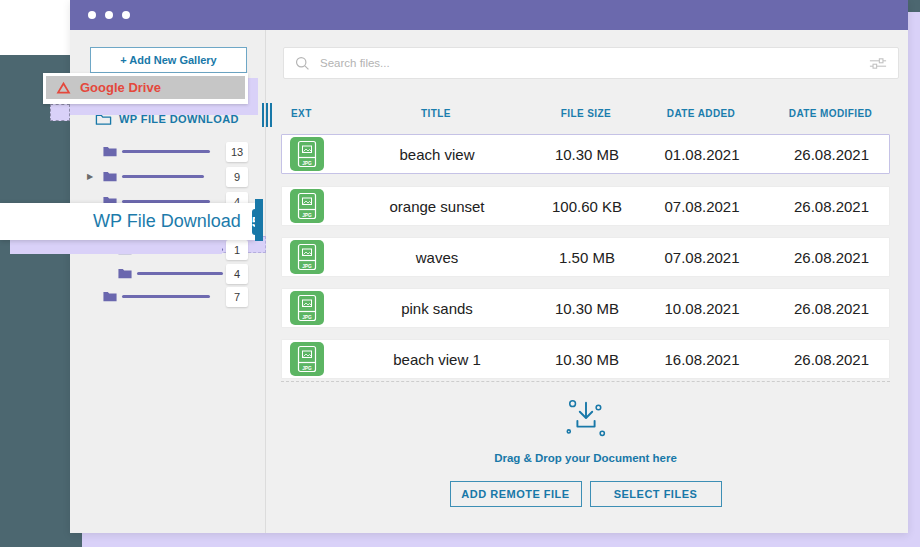  What do you see at coordinates (586, 308) in the screenshot?
I see `table-row: JPG pink sands 10.30 MB 10.08.2021 26.08…` at bounding box center [586, 308].